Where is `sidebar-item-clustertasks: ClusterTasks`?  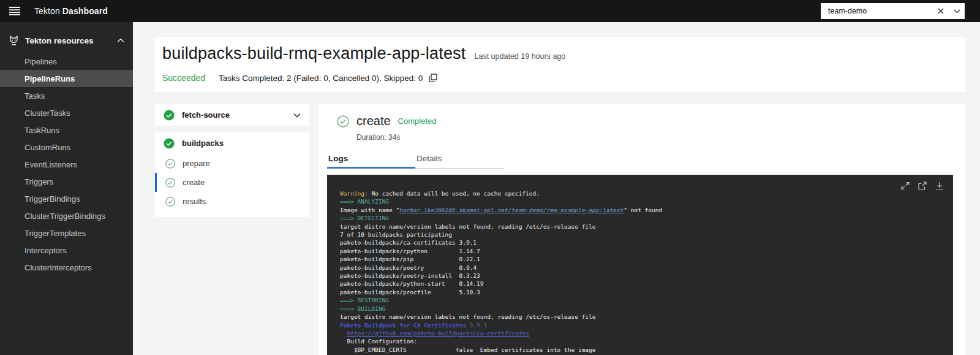
sidebar-item-clustertasks: ClusterTasks is located at coordinates (66, 113).